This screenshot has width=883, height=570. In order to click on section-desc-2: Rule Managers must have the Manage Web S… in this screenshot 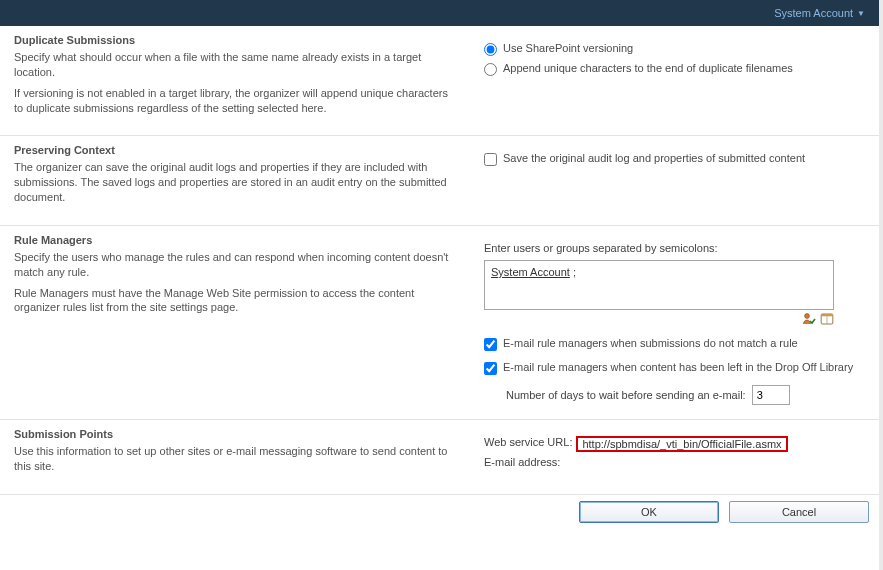, I will do `click(235, 301)`.